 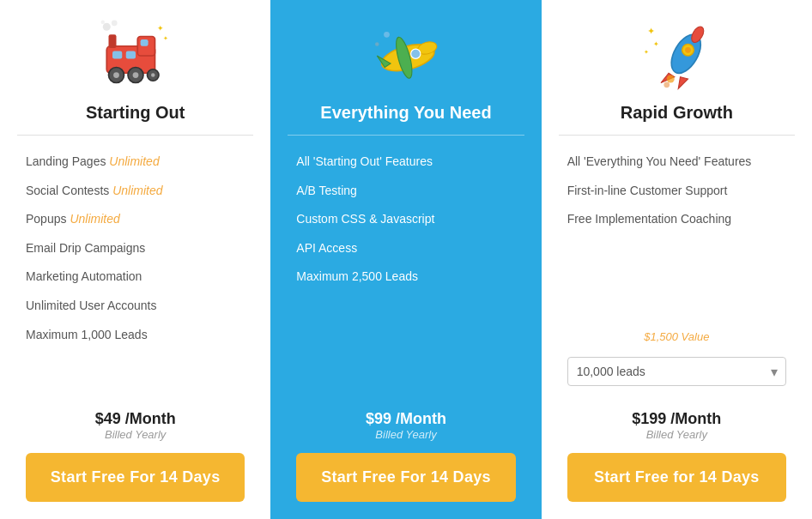 I want to click on price: $49 /Month, so click(x=136, y=419).